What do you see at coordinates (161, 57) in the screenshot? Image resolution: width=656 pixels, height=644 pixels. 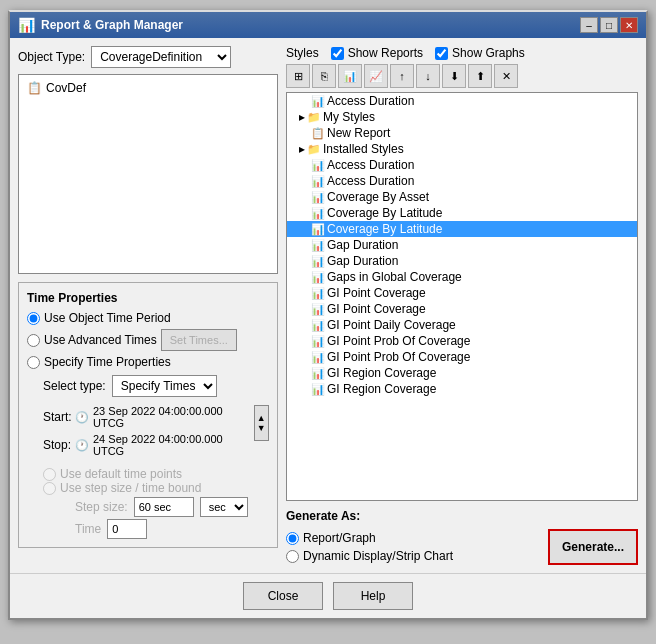 I see `object-type-select: CoverageDefinition` at bounding box center [161, 57].